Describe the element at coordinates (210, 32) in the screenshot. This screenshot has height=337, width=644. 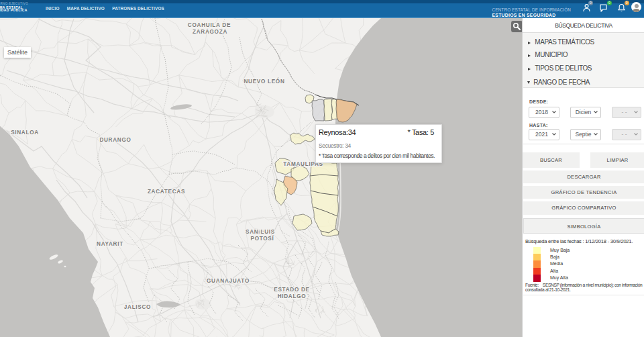
I see `svg-text: ZARAGOZA` at that location.